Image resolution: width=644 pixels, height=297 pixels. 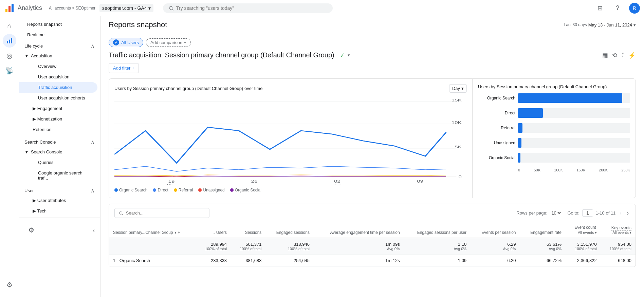 I want to click on search-input, so click(x=252, y=8).